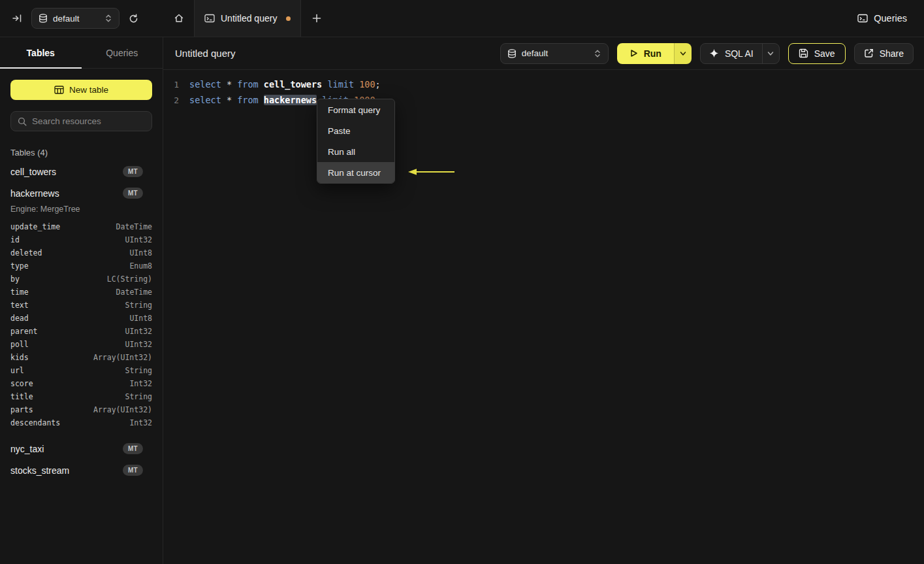 Image resolution: width=924 pixels, height=564 pixels. What do you see at coordinates (543, 100) in the screenshot?
I see `editor-line: 2select * from hackernews limit 1000` at bounding box center [543, 100].